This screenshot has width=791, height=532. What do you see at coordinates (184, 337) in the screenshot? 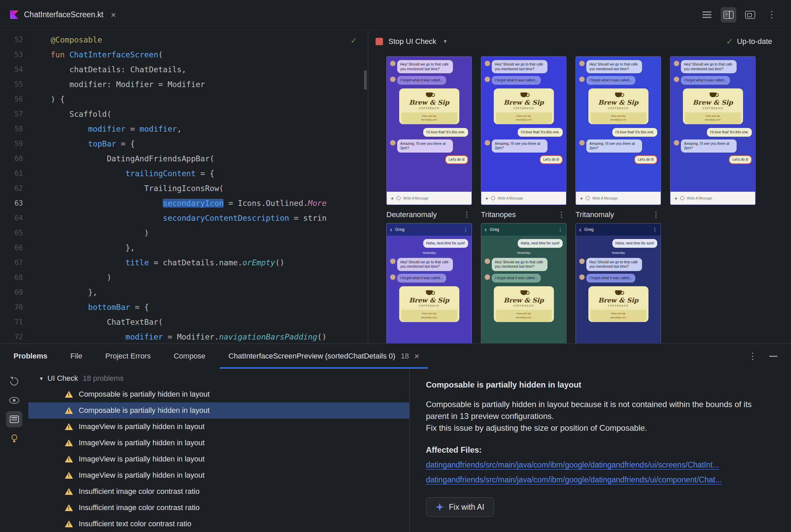
I see `code-line: 72 modifier = Modifier.navigationBarsPad…` at bounding box center [184, 337].